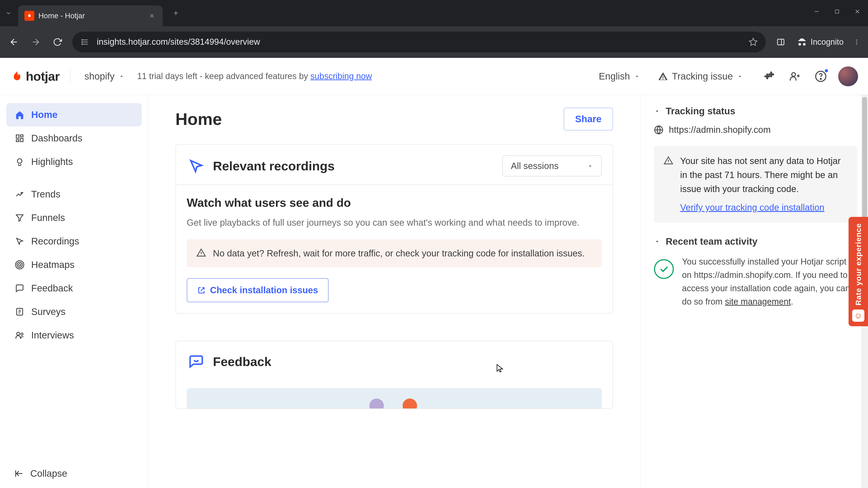 This screenshot has height=488, width=868. I want to click on recordings-sub: Get live playbacks of full user journeys…, so click(394, 223).